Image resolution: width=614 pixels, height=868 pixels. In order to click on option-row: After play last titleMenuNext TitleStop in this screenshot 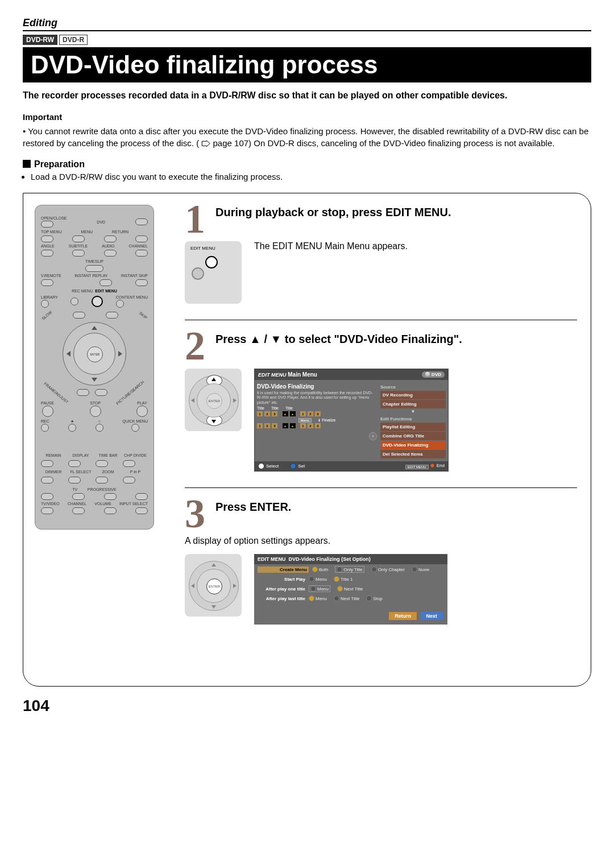, I will do `click(351, 598)`.